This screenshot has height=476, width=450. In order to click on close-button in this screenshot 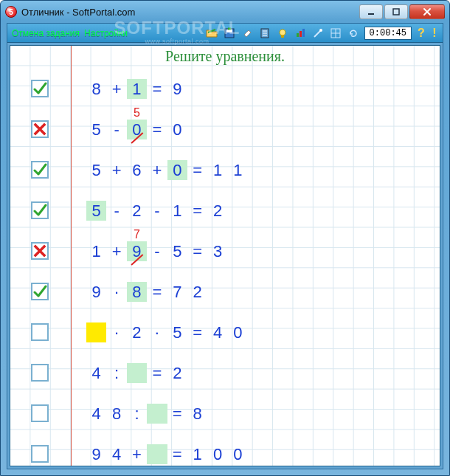, I will do `click(427, 12)`.